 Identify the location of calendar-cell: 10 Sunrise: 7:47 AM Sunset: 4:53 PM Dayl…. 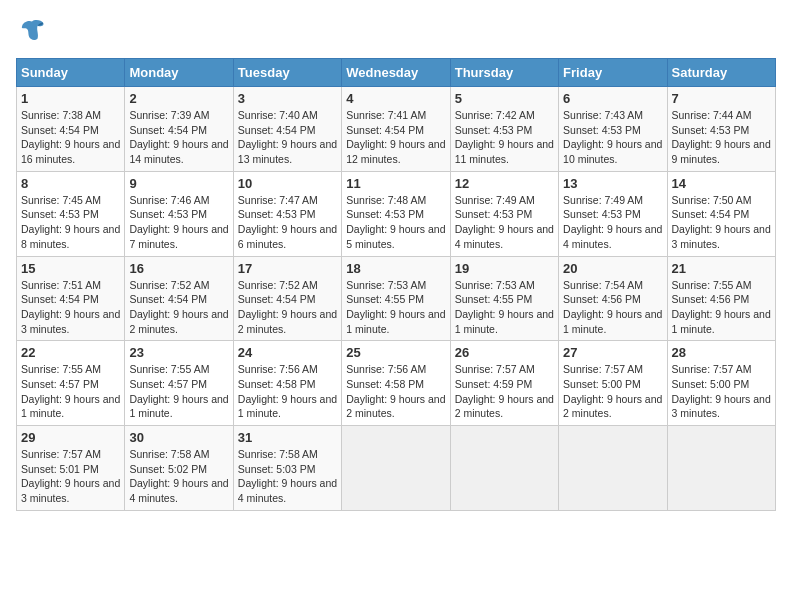
(287, 214).